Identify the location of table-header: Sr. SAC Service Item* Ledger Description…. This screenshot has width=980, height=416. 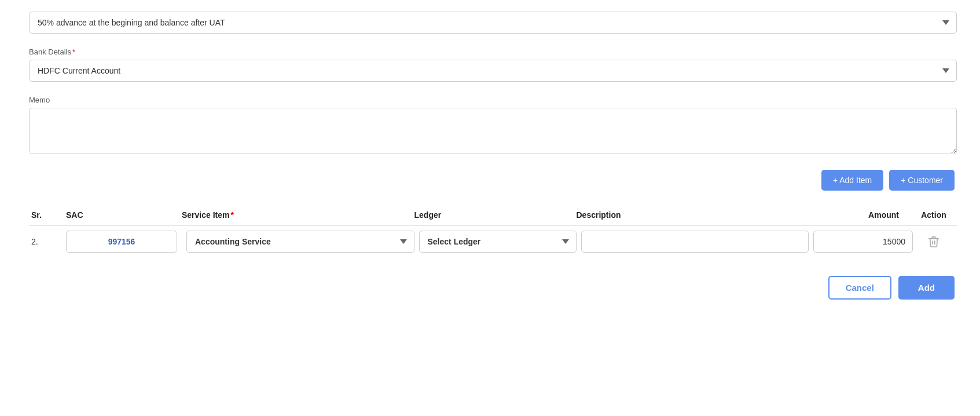
(493, 216).